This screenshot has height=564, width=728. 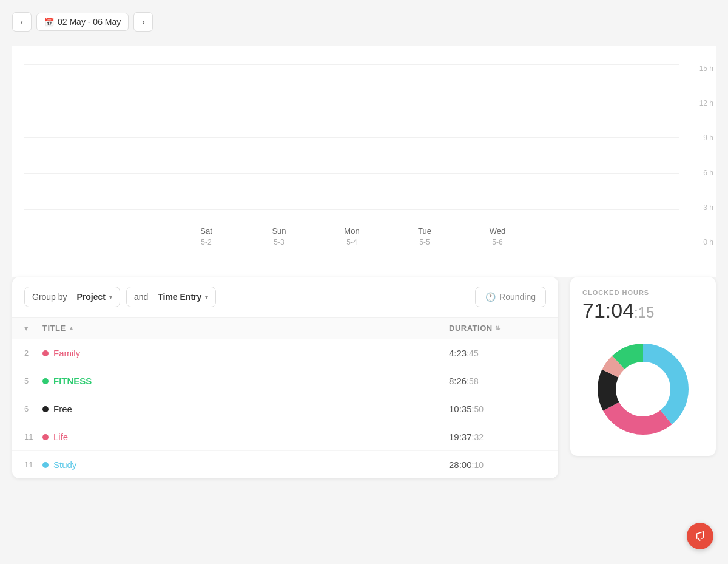 What do you see at coordinates (33, 328) in the screenshot?
I see `expand-col: ▾` at bounding box center [33, 328].